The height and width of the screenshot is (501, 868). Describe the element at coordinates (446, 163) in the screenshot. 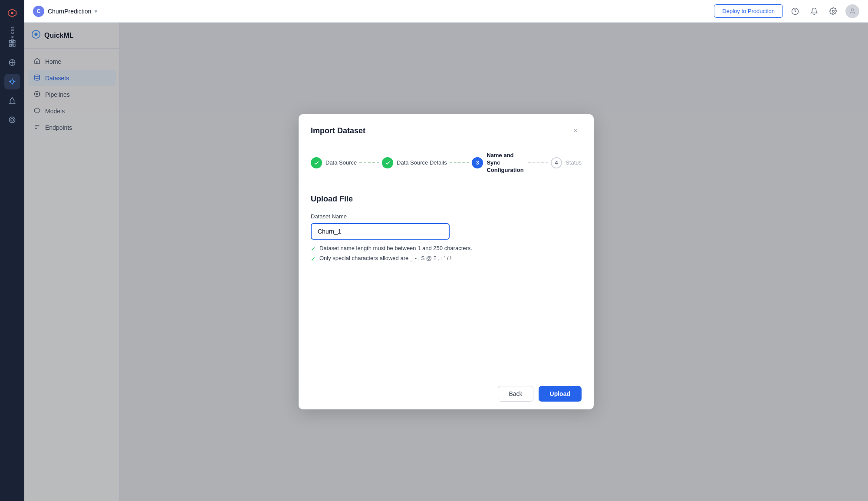

I see `steps-bar: Data Source Data Source Details 3 Name a…` at that location.